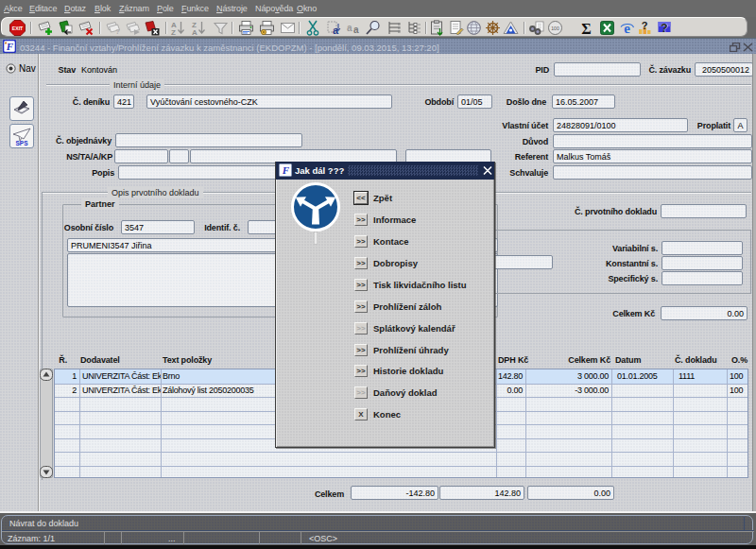 This screenshot has height=549, width=756. I want to click on svg-text: e, so click(627, 28).